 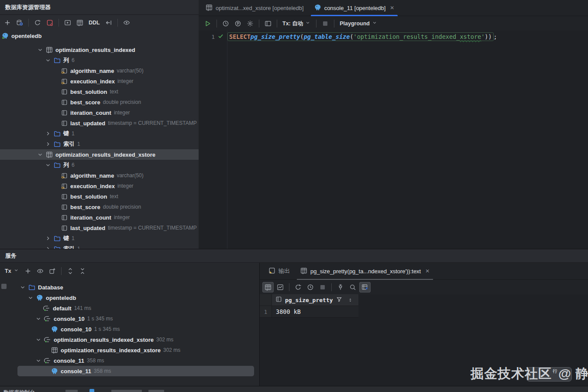 I want to click on tree-item-default: default141 ms, so click(x=130, y=308).